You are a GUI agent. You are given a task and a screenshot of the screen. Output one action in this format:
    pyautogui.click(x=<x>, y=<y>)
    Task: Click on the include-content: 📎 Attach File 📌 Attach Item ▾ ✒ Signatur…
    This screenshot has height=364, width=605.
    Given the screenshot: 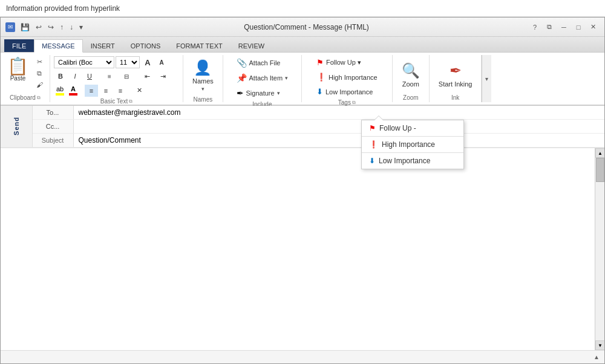 What is the action you would take?
    pyautogui.click(x=263, y=78)
    